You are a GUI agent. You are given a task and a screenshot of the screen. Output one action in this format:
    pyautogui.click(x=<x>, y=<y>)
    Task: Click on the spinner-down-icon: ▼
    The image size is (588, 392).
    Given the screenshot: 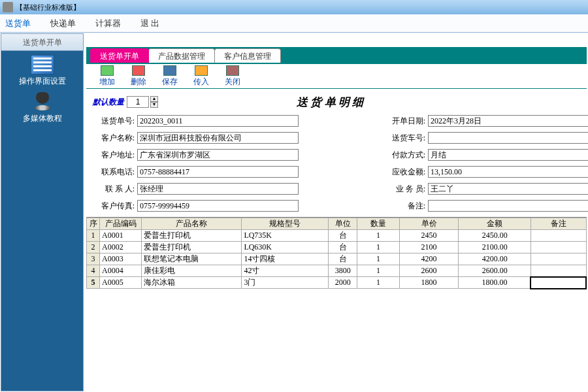 What is the action you would take?
    pyautogui.click(x=154, y=105)
    